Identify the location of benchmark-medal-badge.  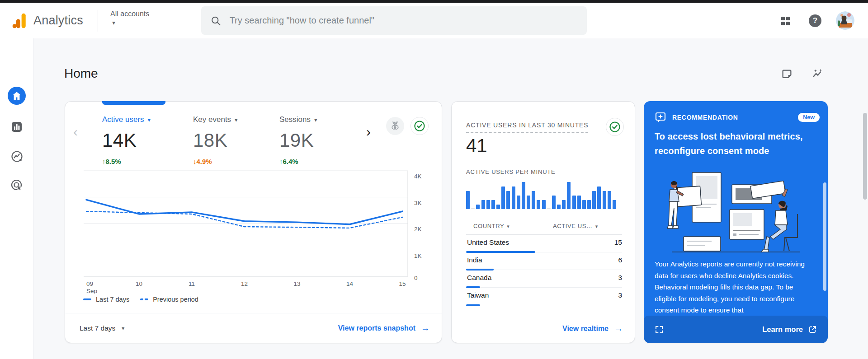
(395, 126).